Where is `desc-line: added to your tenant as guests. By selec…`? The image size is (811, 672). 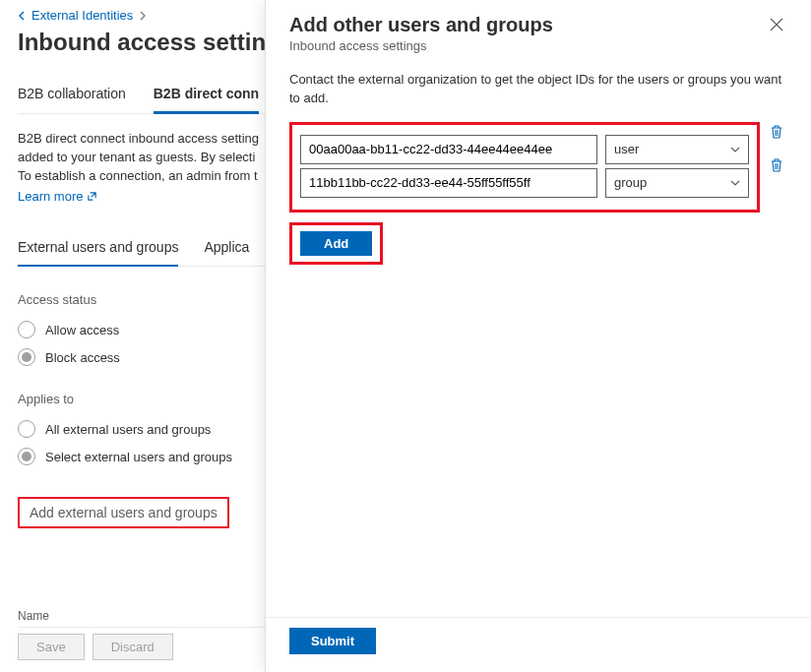
desc-line: added to your tenant as guests. By selec… is located at coordinates (136, 157).